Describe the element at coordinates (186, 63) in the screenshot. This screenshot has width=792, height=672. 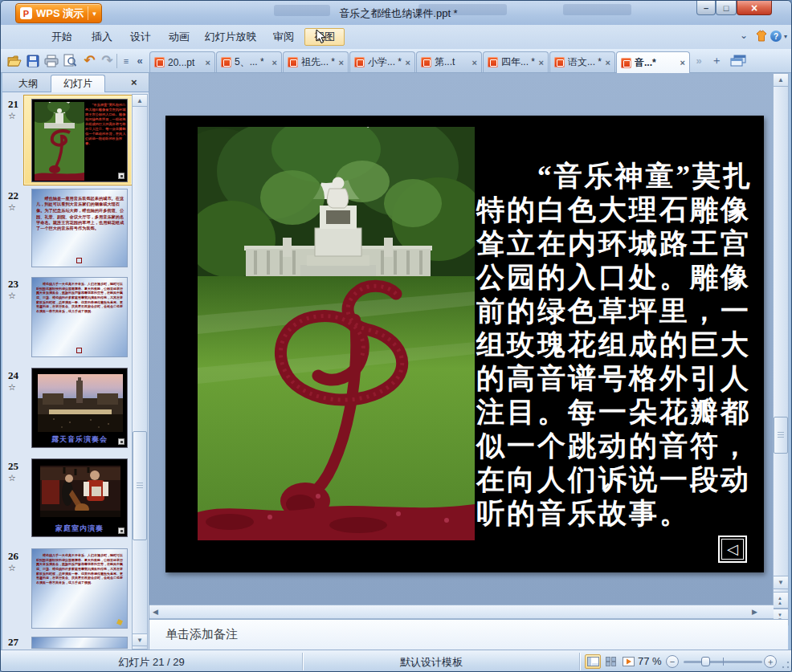
I see `doc-tab-label: 20...pt` at that location.